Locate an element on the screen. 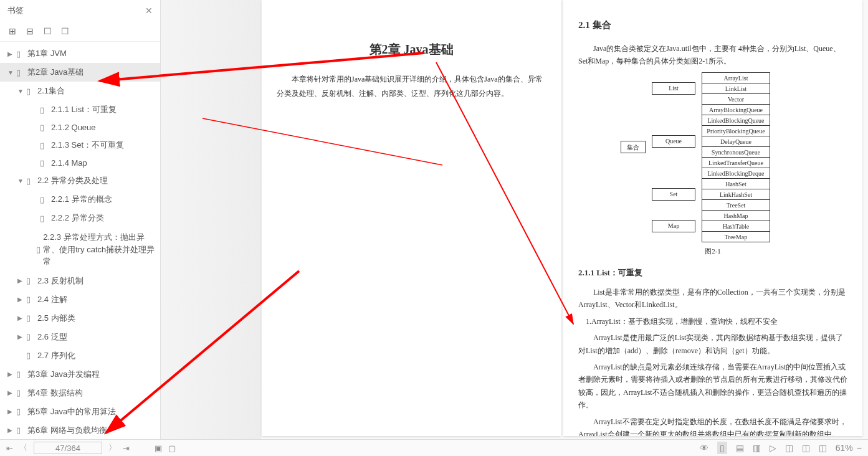  diagram-item: DelayQueue is located at coordinates (736, 141).